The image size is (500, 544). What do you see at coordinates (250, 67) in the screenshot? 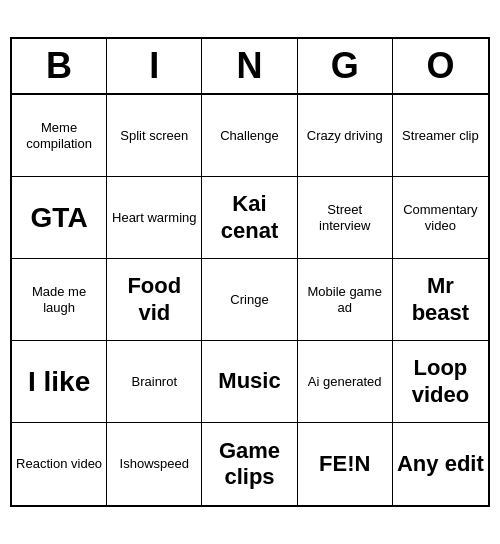
I see `bingo-header: BINGO` at bounding box center [250, 67].